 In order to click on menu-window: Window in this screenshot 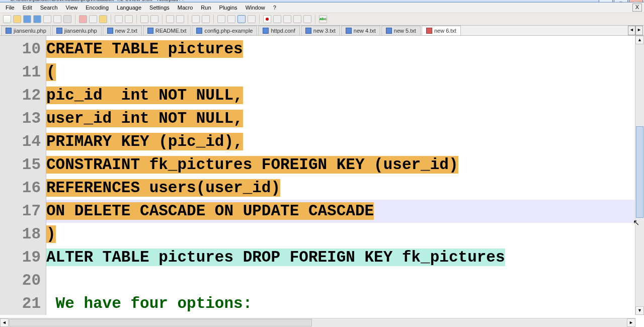, I will do `click(256, 8)`.